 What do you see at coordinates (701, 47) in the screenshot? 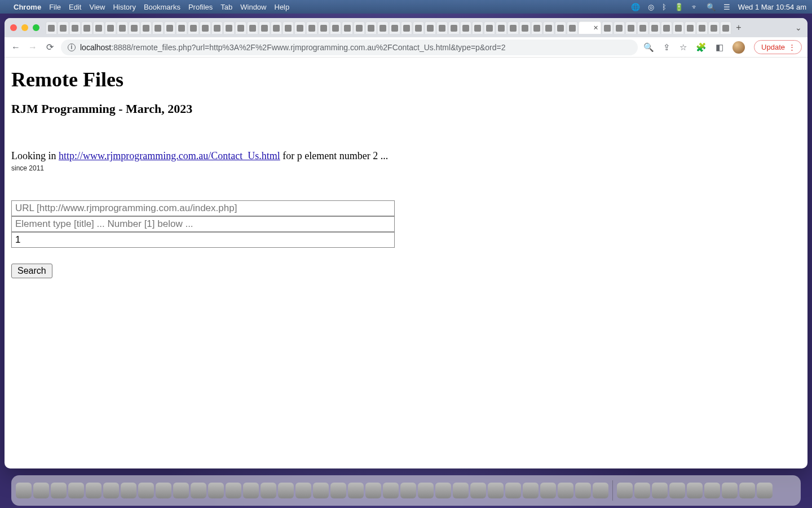
I see `extensions-icon: 🧩` at bounding box center [701, 47].